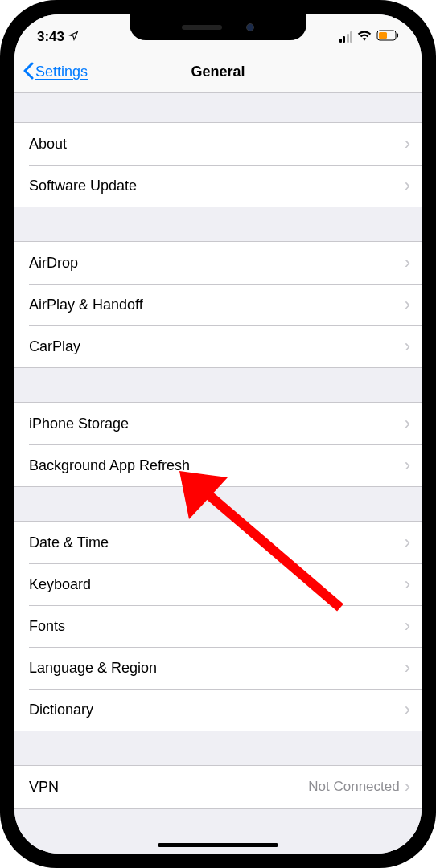  Describe the element at coordinates (218, 305) in the screenshot. I see `section-1: AirDrop › AirPlay & Handoff › CarPlay ›` at that location.